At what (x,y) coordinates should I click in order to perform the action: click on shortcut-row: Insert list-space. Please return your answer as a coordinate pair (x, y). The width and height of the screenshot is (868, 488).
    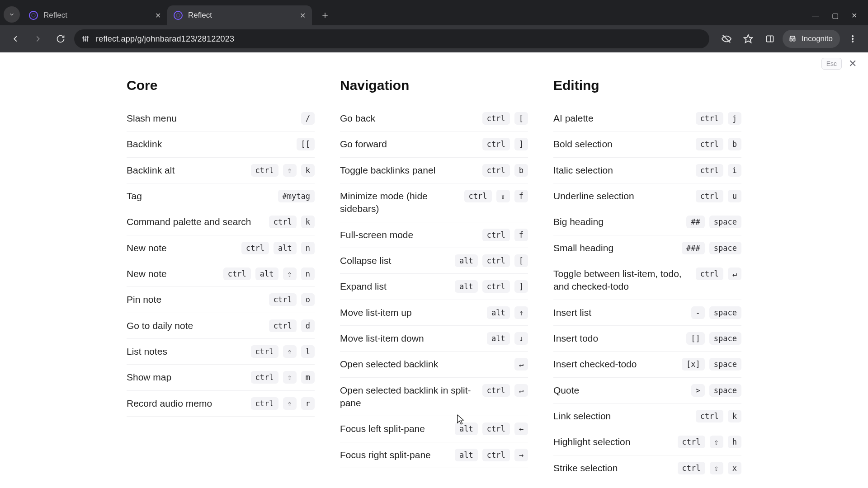
    Looking at the image, I should click on (647, 313).